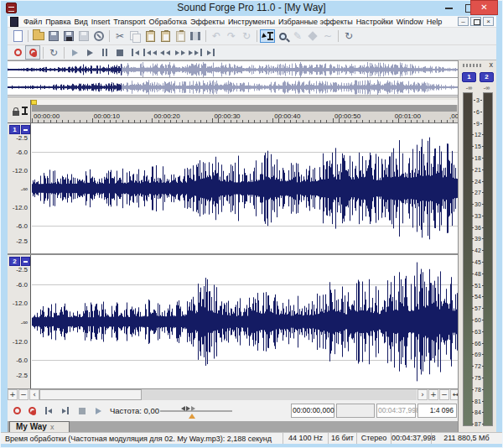  What do you see at coordinates (245, 108) in the screenshot?
I see `ruler-band` at bounding box center [245, 108].